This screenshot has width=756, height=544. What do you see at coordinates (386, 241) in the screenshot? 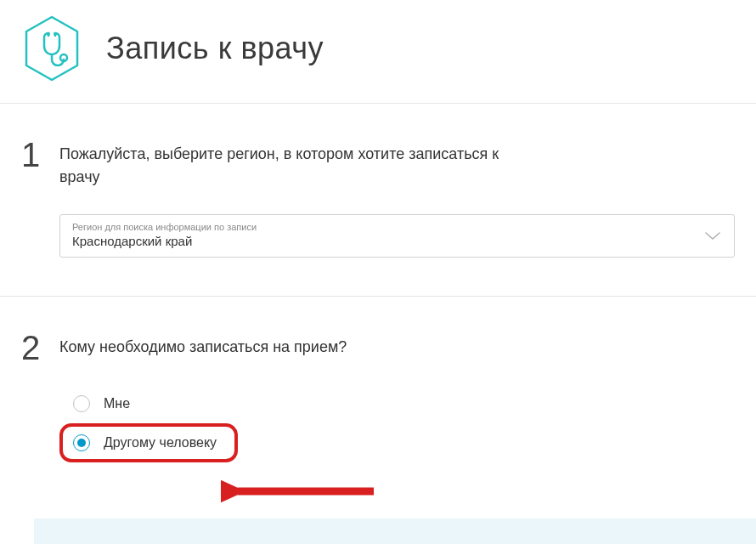
I see `select-value: Краснодарский край` at bounding box center [386, 241].